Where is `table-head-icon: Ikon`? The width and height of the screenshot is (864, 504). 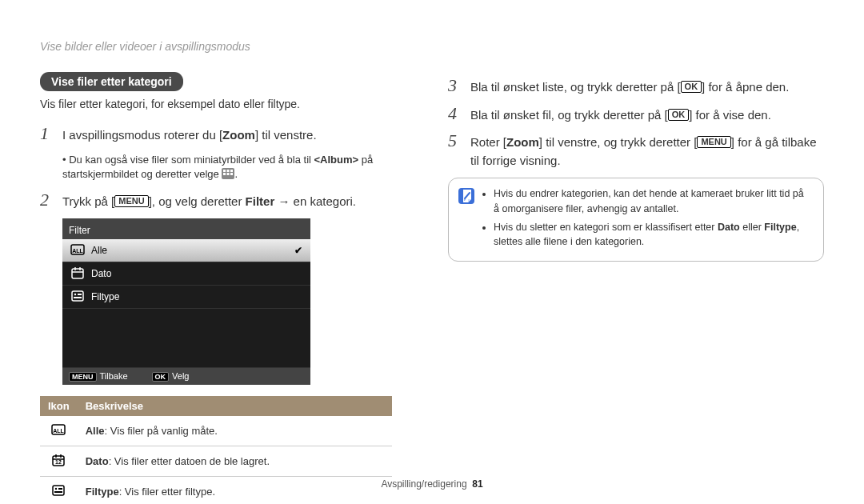 table-head-icon: Ikon is located at coordinates (59, 406).